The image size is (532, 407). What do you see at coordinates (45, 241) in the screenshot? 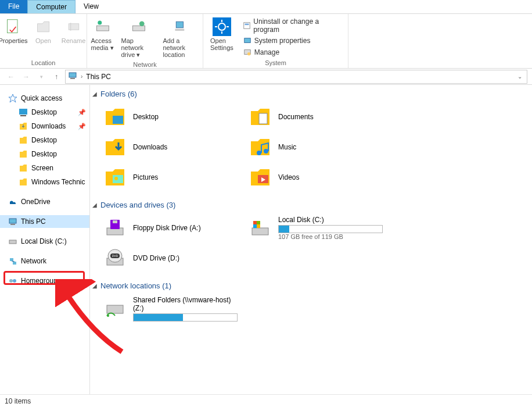
I see `sidebar-local-disk: Local Disk (C:)` at bounding box center [45, 241].